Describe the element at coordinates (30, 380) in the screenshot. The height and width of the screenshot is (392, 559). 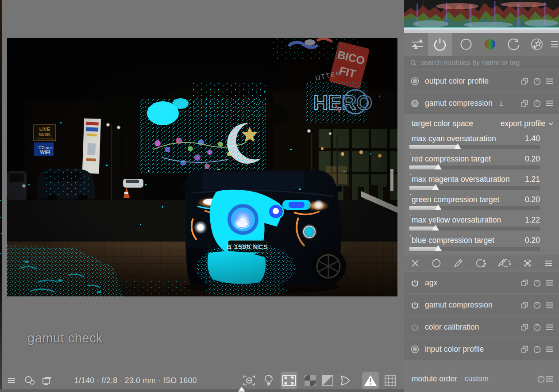
I see `snapshots-icon` at that location.